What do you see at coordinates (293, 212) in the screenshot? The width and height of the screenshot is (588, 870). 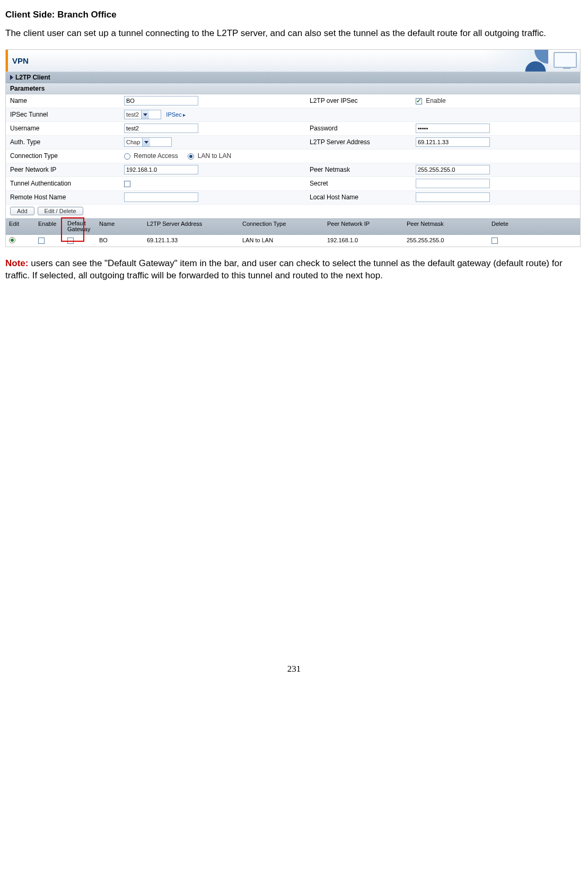 I see `button-row: Add Edit / Delete` at bounding box center [293, 212].